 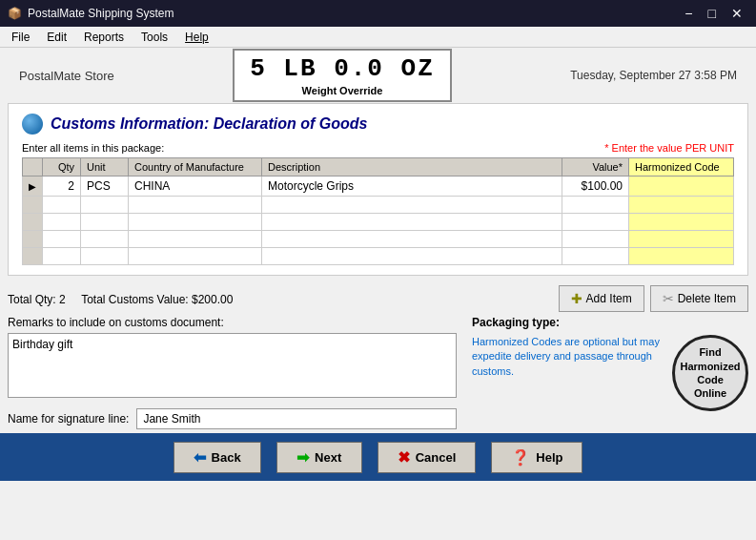 I want to click on table-row: ▶ 2 PCS CHINA Motorcycle Grips $100.00, so click(x=378, y=187).